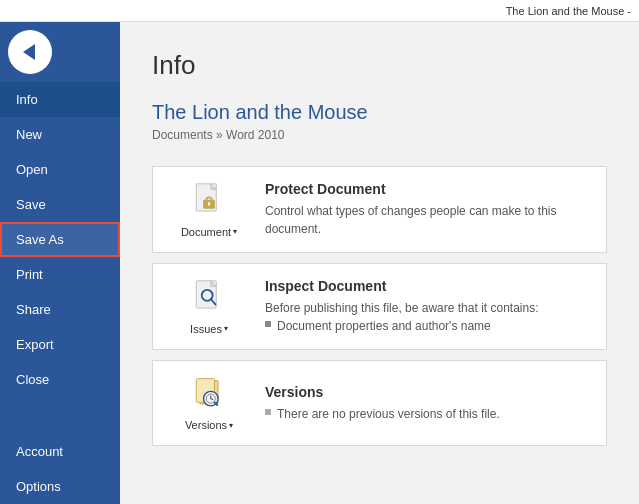  What do you see at coordinates (428, 404) in the screenshot?
I see `versions-card-text: Versions There are no previous versions …` at bounding box center [428, 404].